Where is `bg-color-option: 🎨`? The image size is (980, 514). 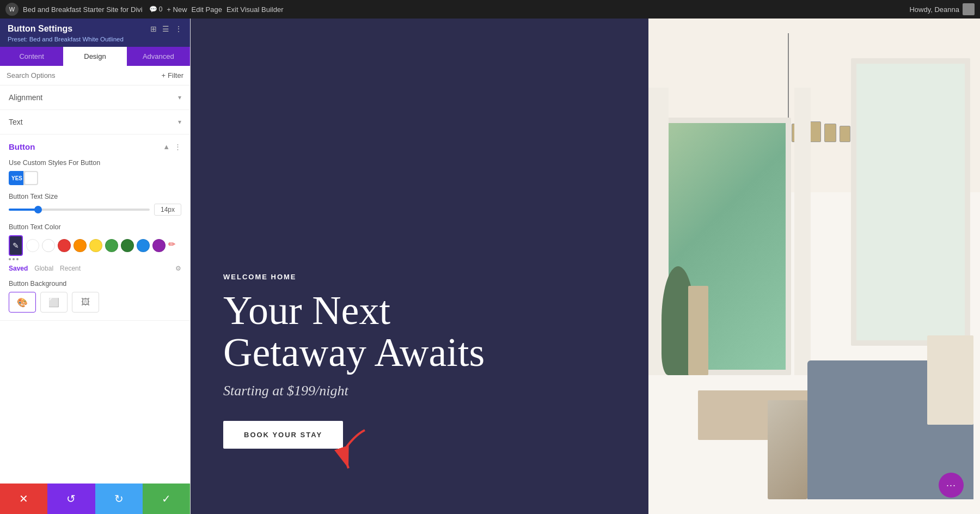 bg-color-option: 🎨 is located at coordinates (22, 302).